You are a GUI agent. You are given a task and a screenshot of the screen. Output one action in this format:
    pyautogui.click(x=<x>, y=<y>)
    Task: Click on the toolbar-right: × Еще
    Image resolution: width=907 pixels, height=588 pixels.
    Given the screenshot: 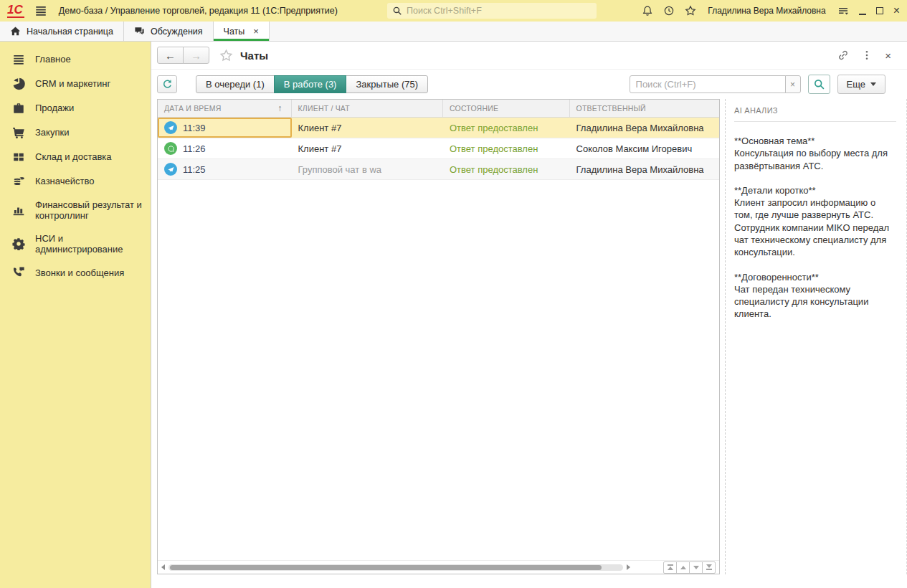 What is the action you would take?
    pyautogui.click(x=766, y=85)
    